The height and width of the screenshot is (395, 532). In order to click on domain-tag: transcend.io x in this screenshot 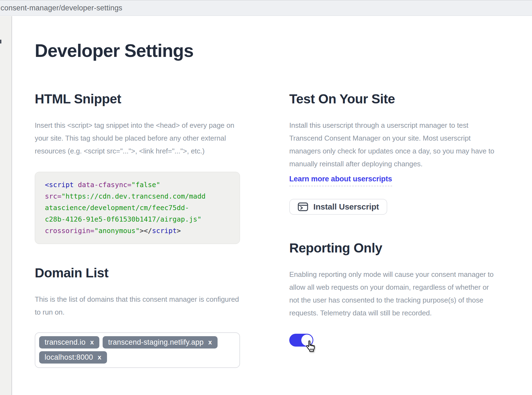, I will do `click(69, 342)`.